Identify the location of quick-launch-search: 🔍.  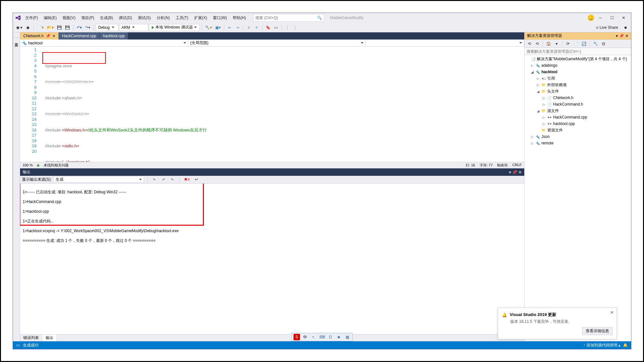
(289, 18).